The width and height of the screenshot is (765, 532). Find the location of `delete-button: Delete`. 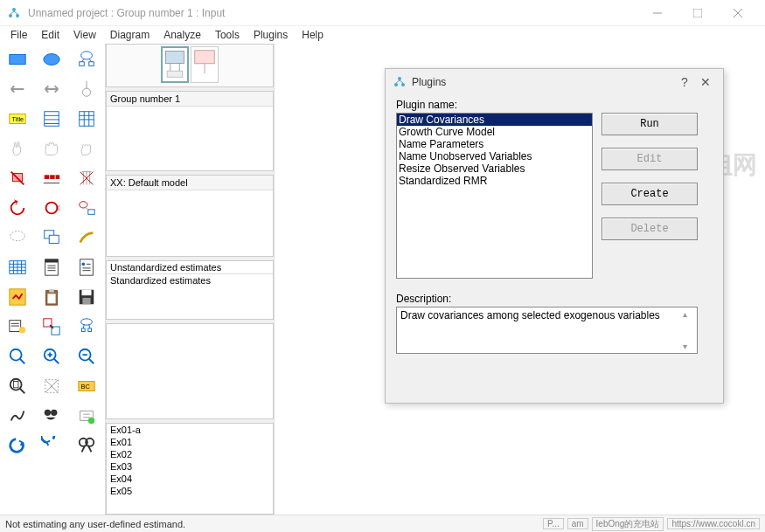

delete-button: Delete is located at coordinates (650, 229).